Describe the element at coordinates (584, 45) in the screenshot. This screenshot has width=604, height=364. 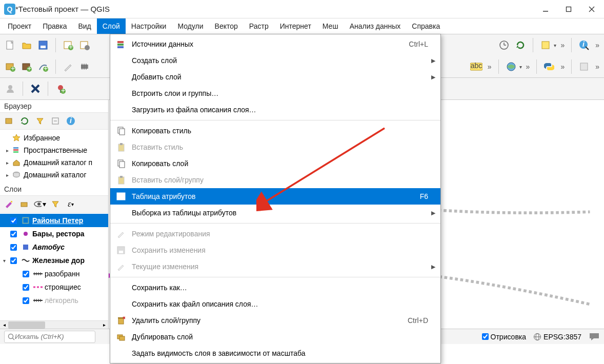
I see `identify-icon: i` at that location.